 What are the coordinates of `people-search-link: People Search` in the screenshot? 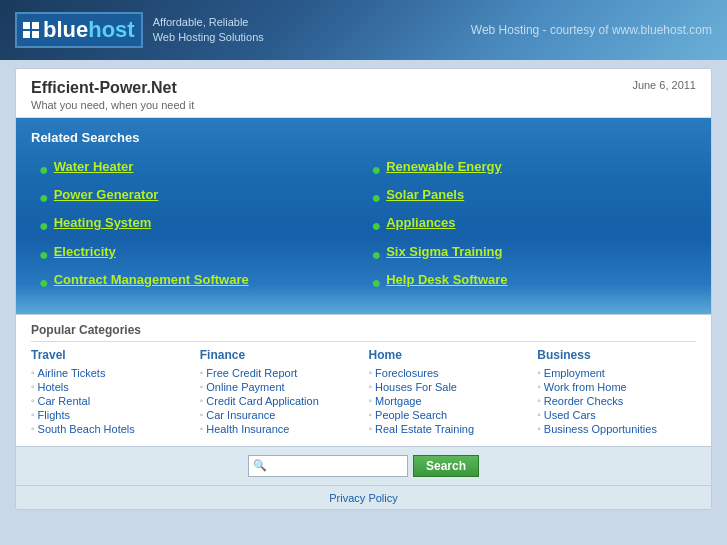 It's located at (411, 415).